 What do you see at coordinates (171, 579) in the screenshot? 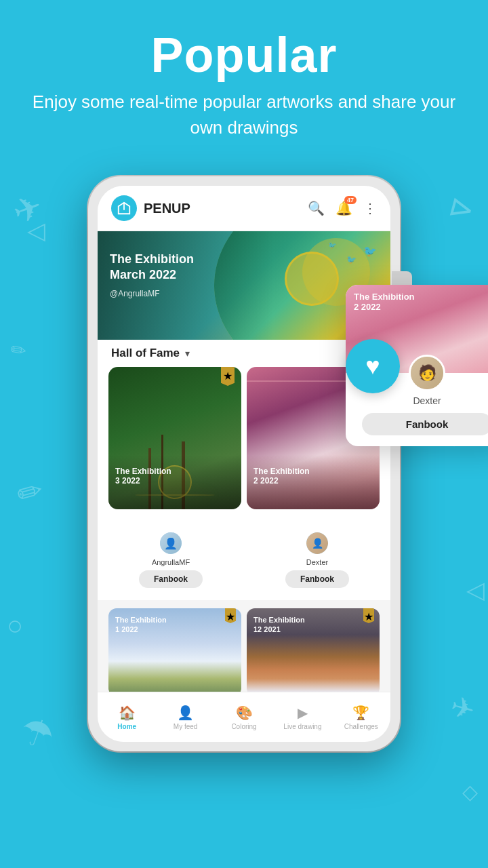
I see `card1-fanbook-btn: Fanbook` at bounding box center [171, 579].